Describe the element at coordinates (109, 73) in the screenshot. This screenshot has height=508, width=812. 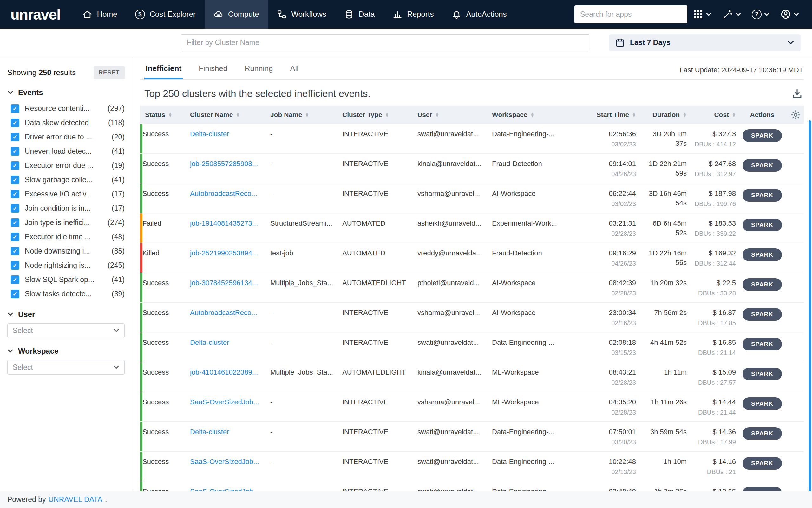
I see `reset-button: RESET` at that location.